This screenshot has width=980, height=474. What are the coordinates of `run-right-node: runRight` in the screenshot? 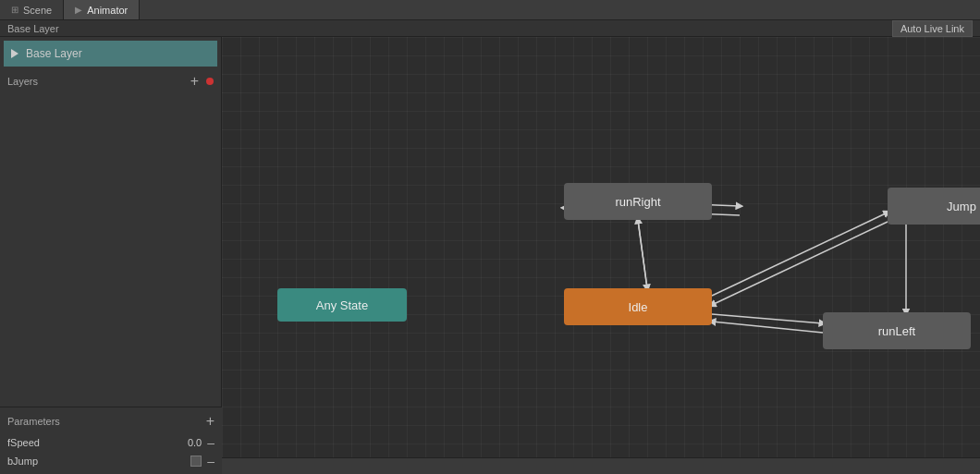 It's located at (638, 201).